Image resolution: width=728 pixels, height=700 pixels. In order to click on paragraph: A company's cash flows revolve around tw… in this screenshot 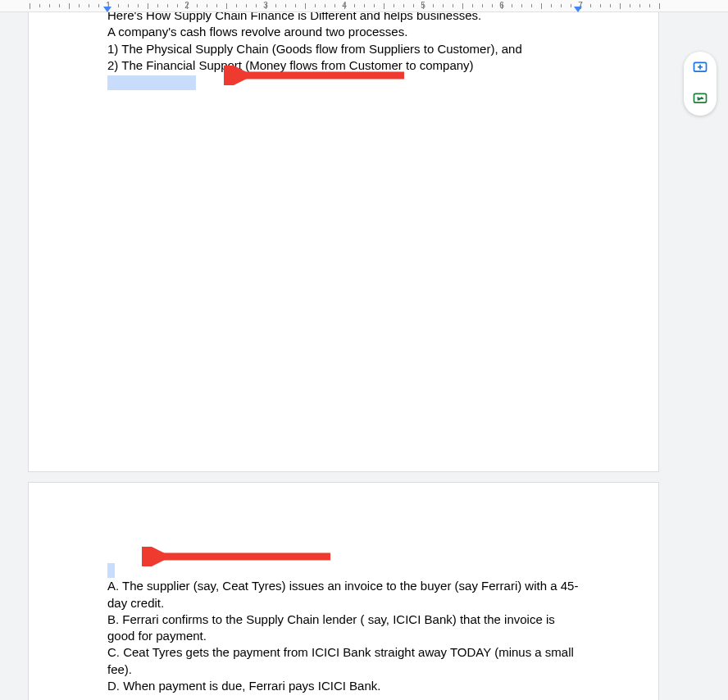, I will do `click(344, 32)`.